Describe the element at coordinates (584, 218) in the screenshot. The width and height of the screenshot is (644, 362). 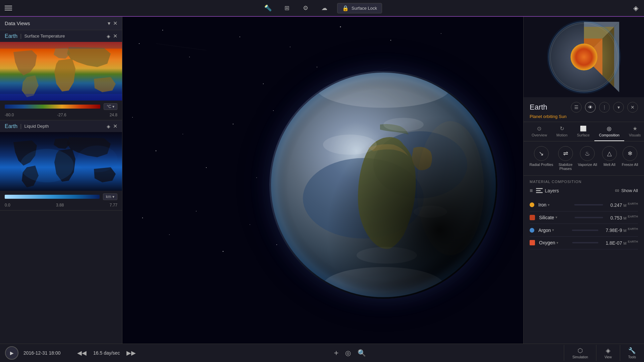
I see `silicate-row: Silicate ▾ 0.753 M EARTH` at that location.